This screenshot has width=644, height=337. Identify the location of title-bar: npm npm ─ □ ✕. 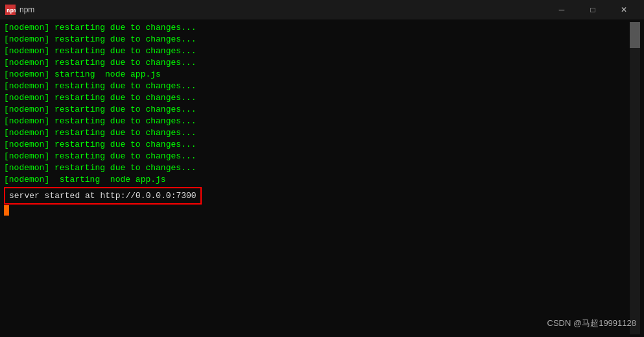
(322, 10).